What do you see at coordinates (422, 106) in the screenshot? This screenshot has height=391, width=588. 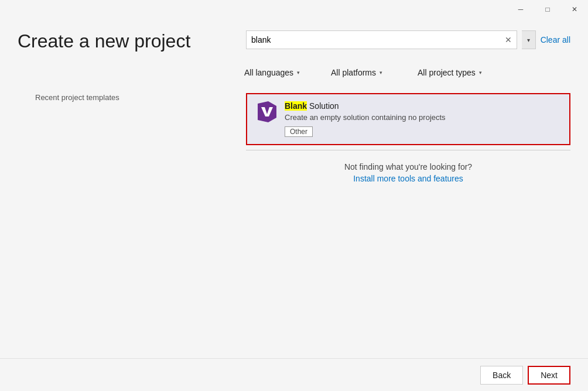 I see `project-name: Blank Solution` at bounding box center [422, 106].